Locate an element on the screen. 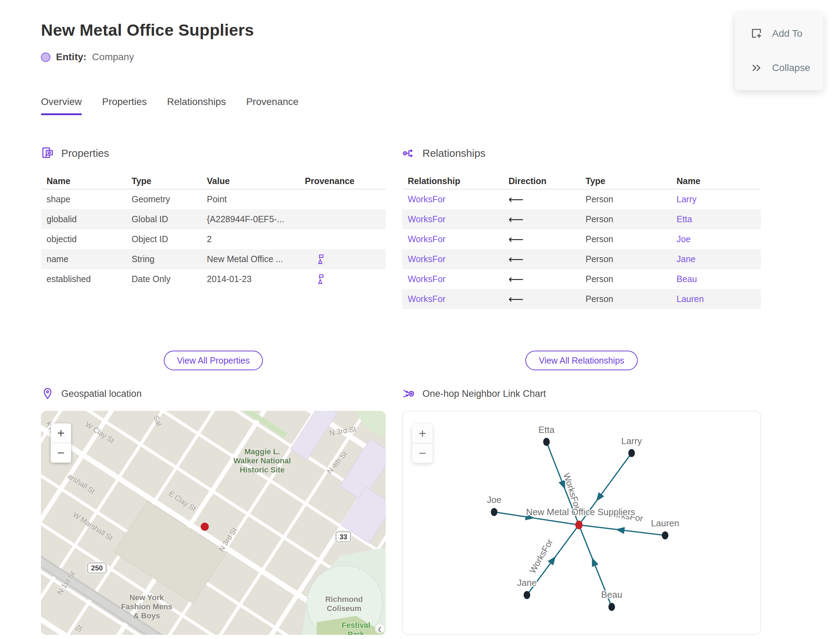 The image size is (840, 639). add-to-icon is located at coordinates (757, 33).